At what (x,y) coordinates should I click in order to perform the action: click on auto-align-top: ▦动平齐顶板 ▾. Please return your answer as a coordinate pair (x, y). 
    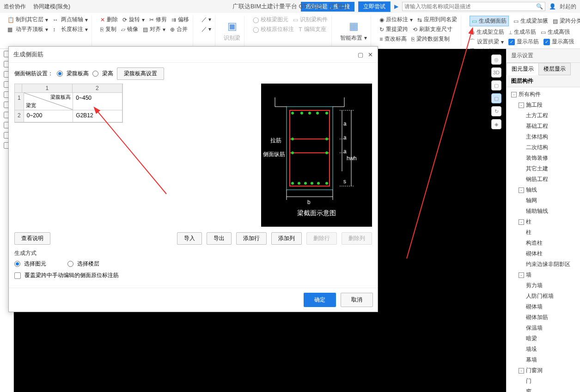
    Looking at the image, I should click on (28, 30).